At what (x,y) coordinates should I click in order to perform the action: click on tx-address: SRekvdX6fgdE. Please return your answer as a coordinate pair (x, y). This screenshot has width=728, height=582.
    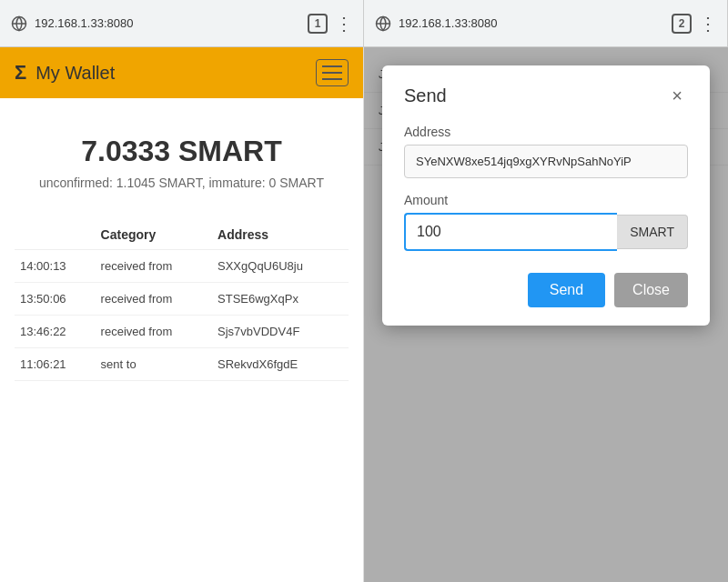
    Looking at the image, I should click on (280, 365).